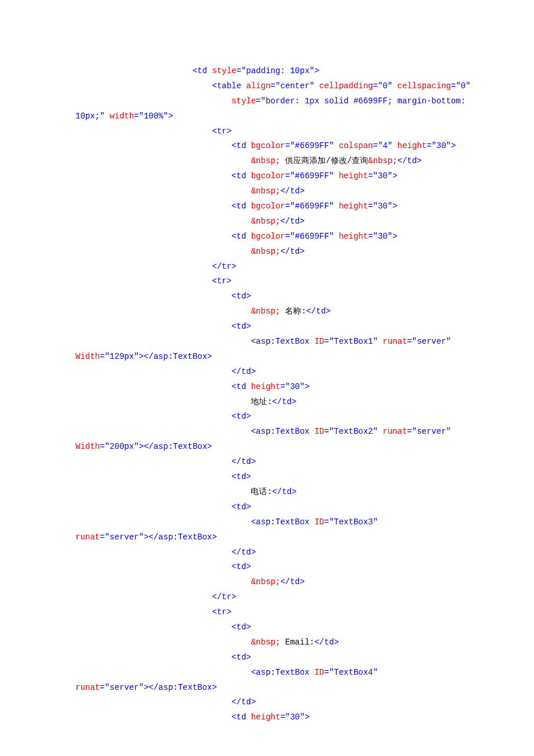  I want to click on code-token: "100%", so click(153, 116).